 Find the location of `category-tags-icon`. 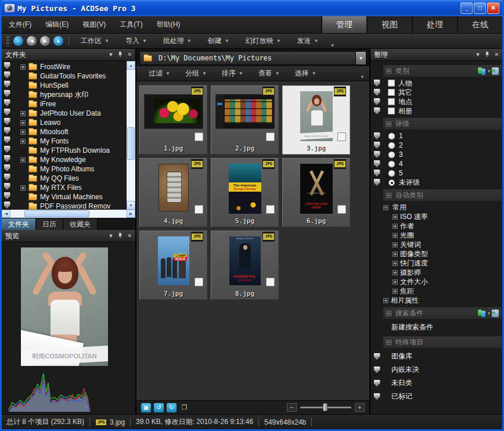

category-tags-icon is located at coordinates (482, 71).